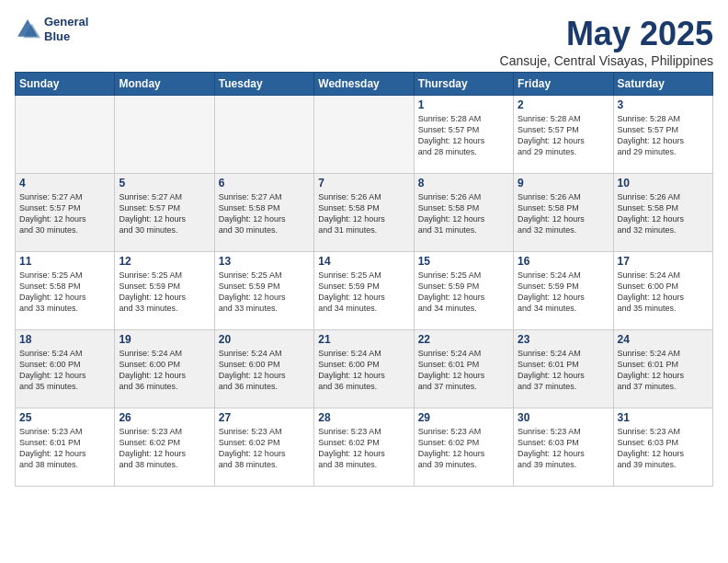 The width and height of the screenshot is (728, 563). Describe the element at coordinates (364, 261) in the screenshot. I see `day-number: 14` at that location.